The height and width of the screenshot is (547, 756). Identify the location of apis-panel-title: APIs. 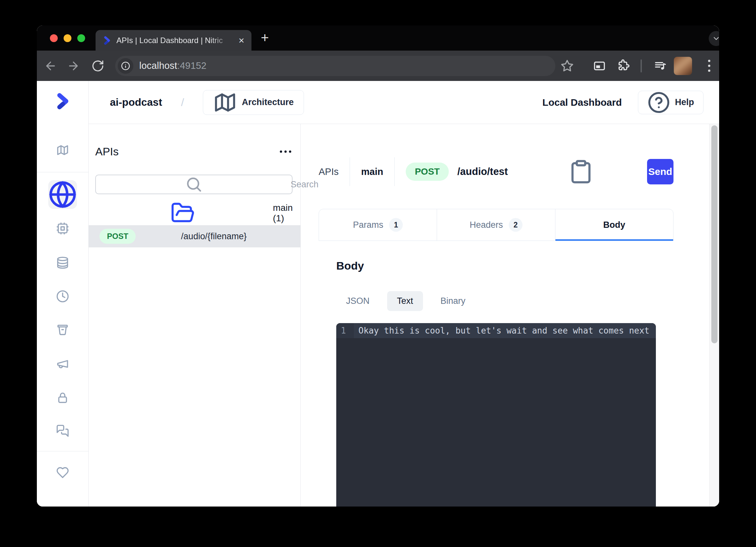
(187, 151).